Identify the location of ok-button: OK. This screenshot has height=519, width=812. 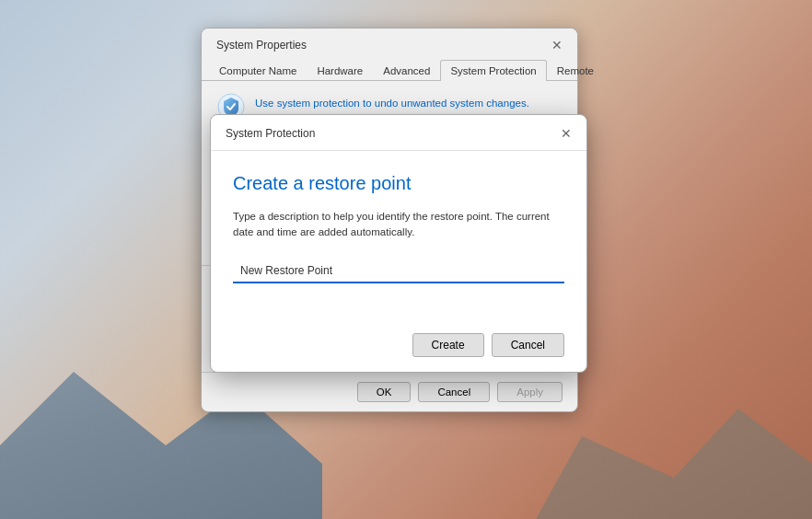
(385, 392).